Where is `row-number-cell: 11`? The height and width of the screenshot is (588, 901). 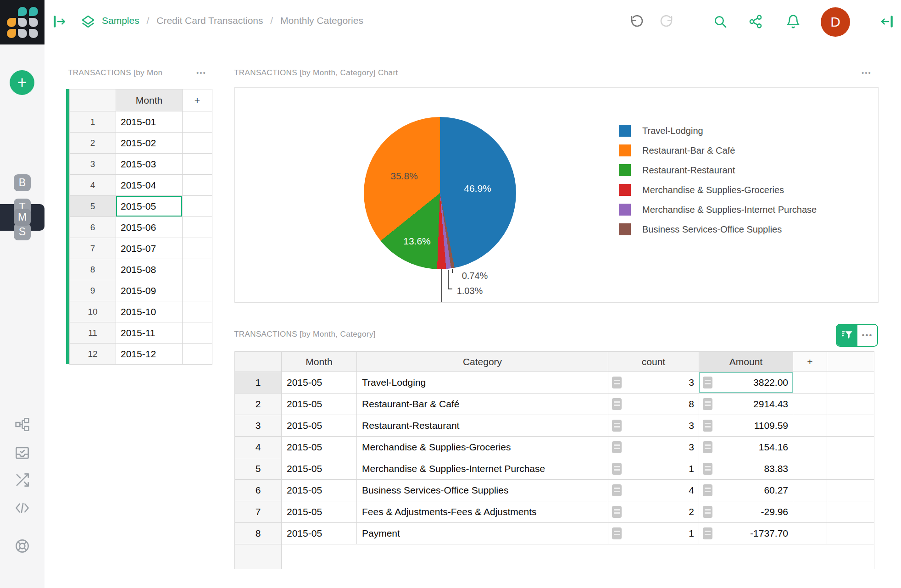 row-number-cell: 11 is located at coordinates (93, 333).